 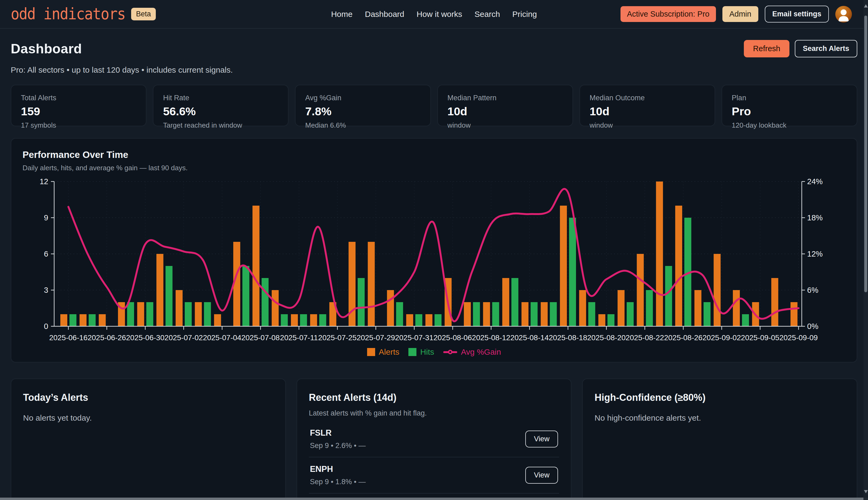 What do you see at coordinates (79, 111) in the screenshot?
I see `stat-value: 159` at bounding box center [79, 111].